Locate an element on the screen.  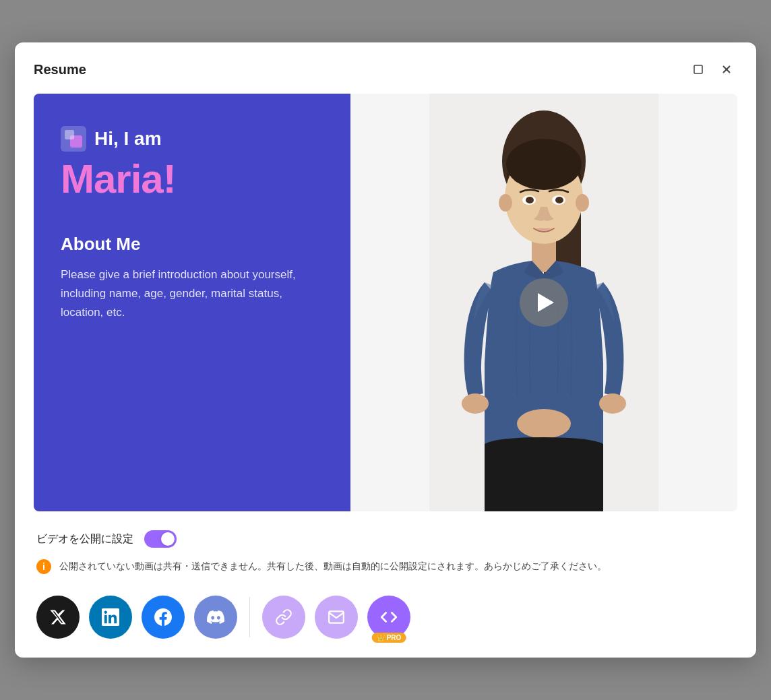
maximize-button is located at coordinates (698, 69).